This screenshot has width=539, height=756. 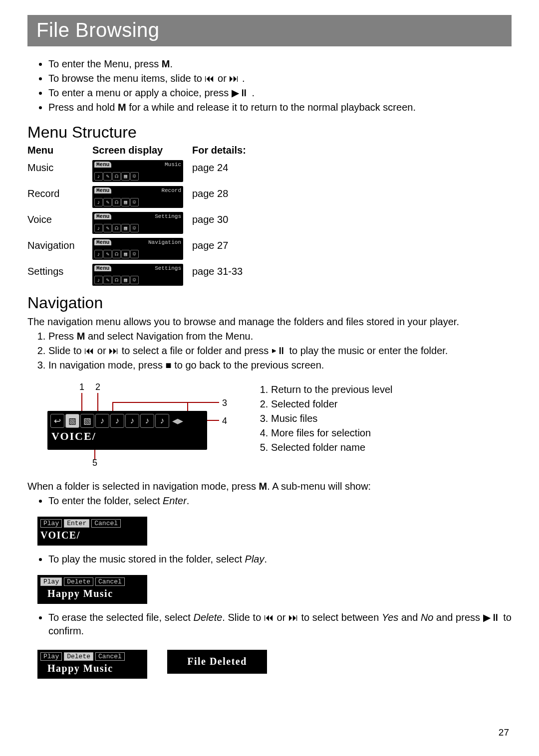 I want to click on list-item: To enter the folder, select Enter., so click(x=280, y=501).